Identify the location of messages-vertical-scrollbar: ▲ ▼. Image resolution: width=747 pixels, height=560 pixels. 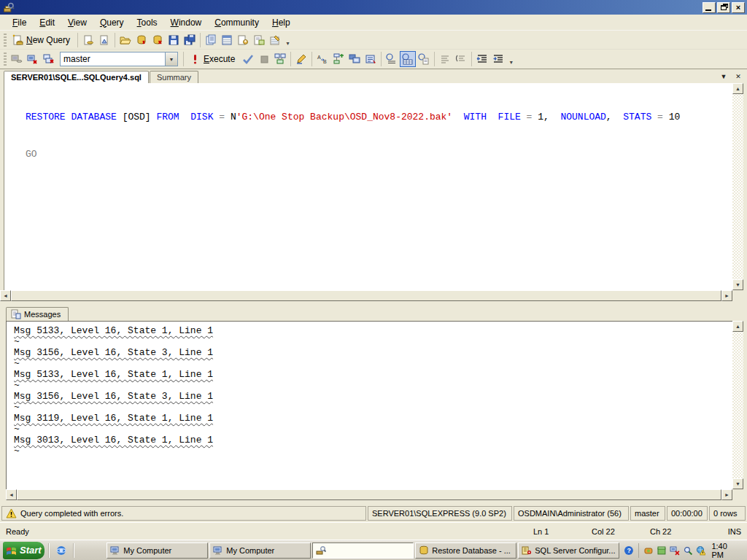
(738, 405).